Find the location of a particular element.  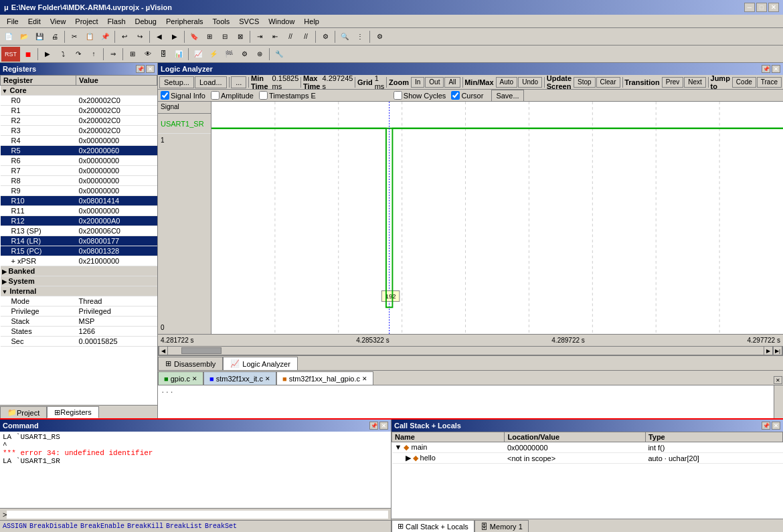

cursor-checkbox is located at coordinates (455, 95).